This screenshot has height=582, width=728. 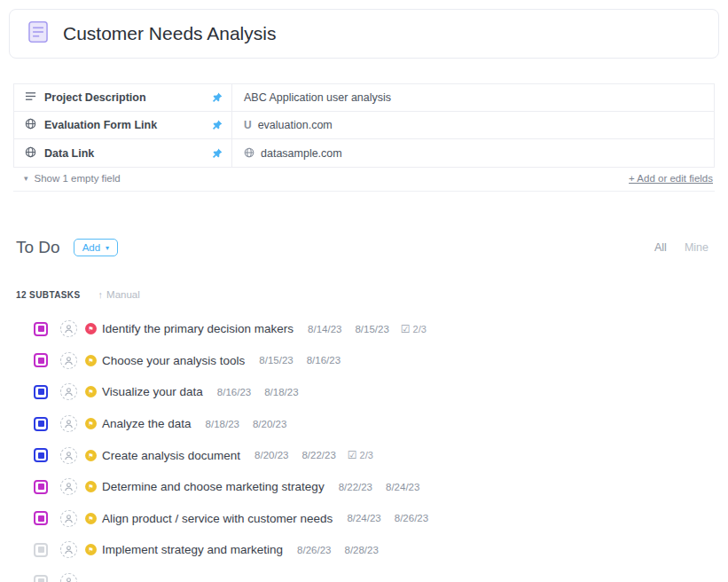 What do you see at coordinates (318, 455) in the screenshot?
I see `task-due-date: 8/22/23` at bounding box center [318, 455].